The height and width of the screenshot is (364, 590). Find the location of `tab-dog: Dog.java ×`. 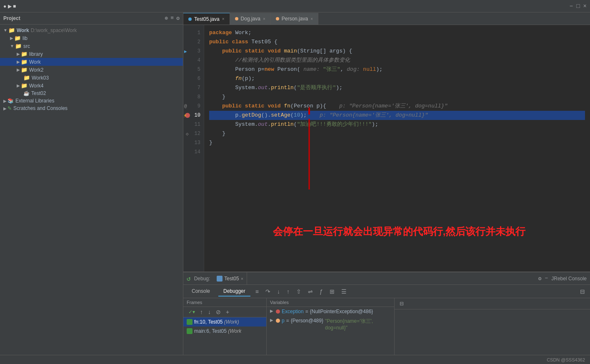

tab-dog: Dog.java × is located at coordinates (250, 19).